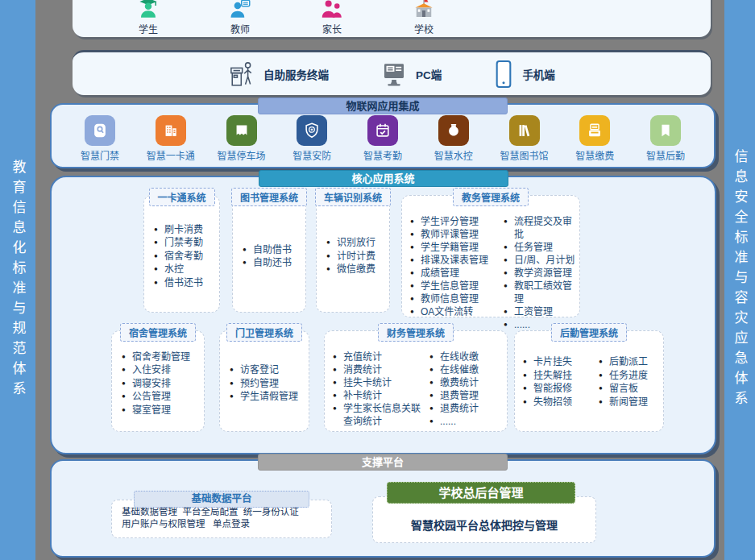 The width and height of the screenshot is (755, 560). Describe the element at coordinates (411, 74) in the screenshot. I see `terminal-pc: PC端` at that location.